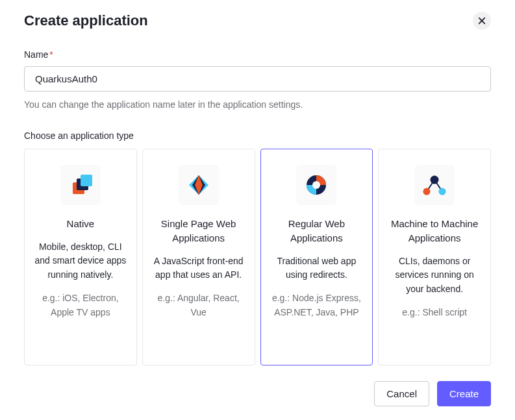 The height and width of the screenshot is (420, 515). What do you see at coordinates (434, 231) in the screenshot?
I see `card-title: Machine to Machine Applications` at bounding box center [434, 231].